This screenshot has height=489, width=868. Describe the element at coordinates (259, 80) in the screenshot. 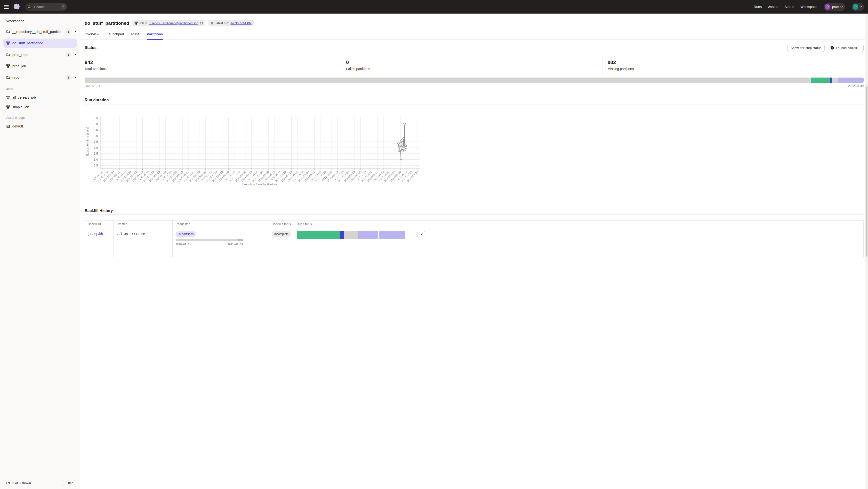

I see `partition-status-bar` at that location.